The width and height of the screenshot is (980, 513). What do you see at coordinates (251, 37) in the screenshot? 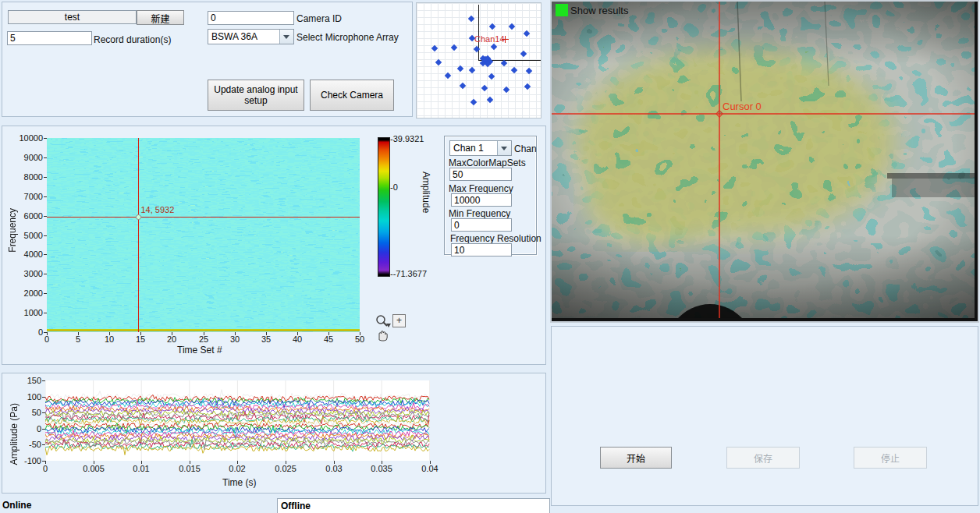
I see `mic-array-select: BSWA 36A` at bounding box center [251, 37].